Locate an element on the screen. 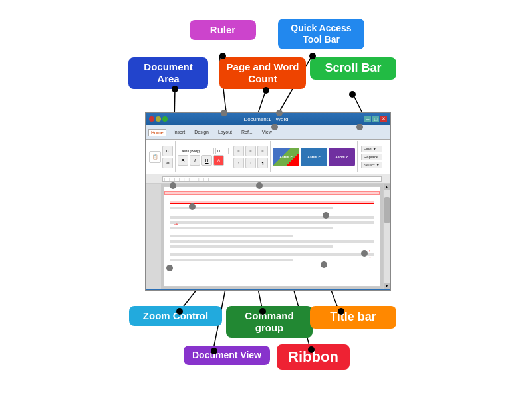 This screenshot has width=532, height=399. command-group-label: Command group is located at coordinates (269, 322).